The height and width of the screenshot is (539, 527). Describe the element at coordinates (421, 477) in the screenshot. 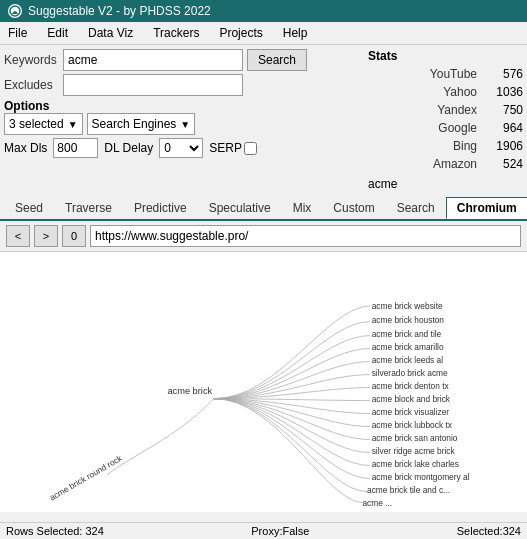

I see `suggestion-13: acme brick montgomery al` at that location.